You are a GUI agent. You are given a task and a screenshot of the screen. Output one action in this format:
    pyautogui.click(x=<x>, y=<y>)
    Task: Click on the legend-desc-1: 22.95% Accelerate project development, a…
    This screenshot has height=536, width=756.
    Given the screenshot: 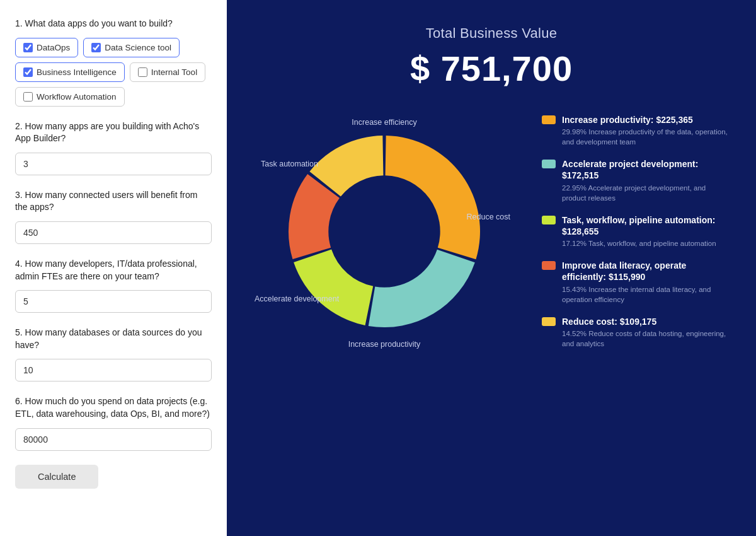 What is the action you would take?
    pyautogui.click(x=646, y=193)
    